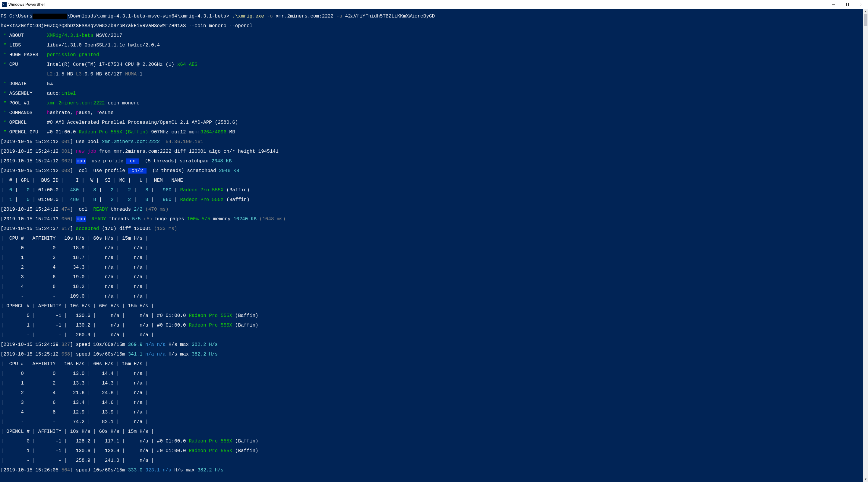 Image resolution: width=868 pixels, height=482 pixels. Describe the element at coordinates (27, 4) in the screenshot. I see `window-title: Windows PowerShell` at that location.